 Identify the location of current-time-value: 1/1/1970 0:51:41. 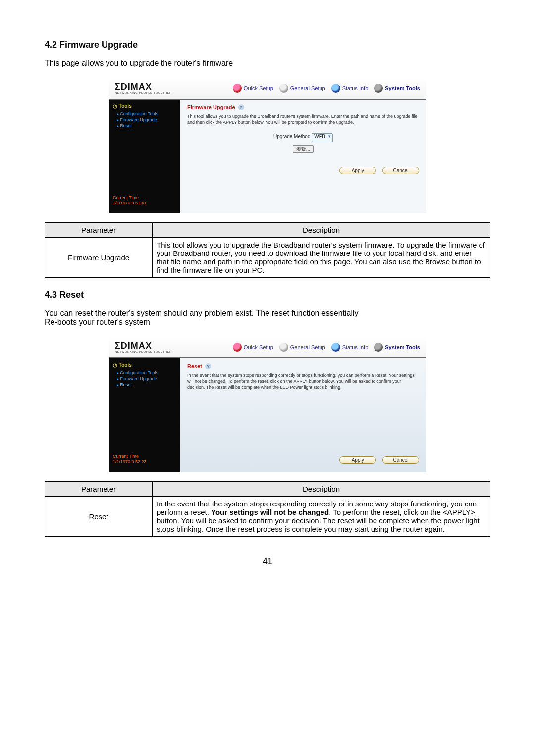
(145, 203).